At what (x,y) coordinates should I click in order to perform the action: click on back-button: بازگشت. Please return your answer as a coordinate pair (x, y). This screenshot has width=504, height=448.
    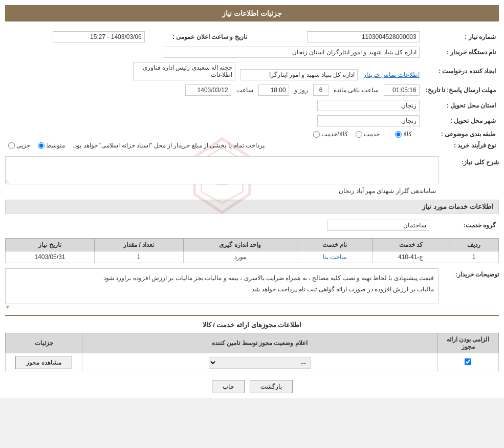
    Looking at the image, I should click on (271, 387).